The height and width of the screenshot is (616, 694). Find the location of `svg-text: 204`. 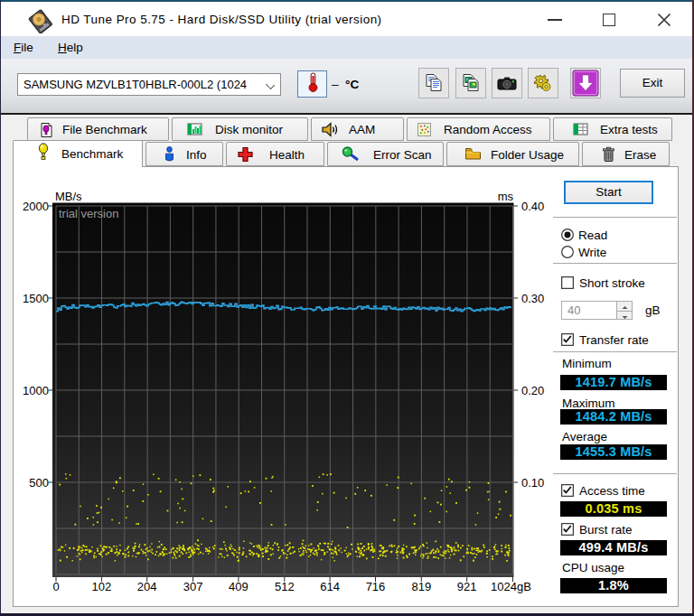

svg-text: 204 is located at coordinates (147, 587).